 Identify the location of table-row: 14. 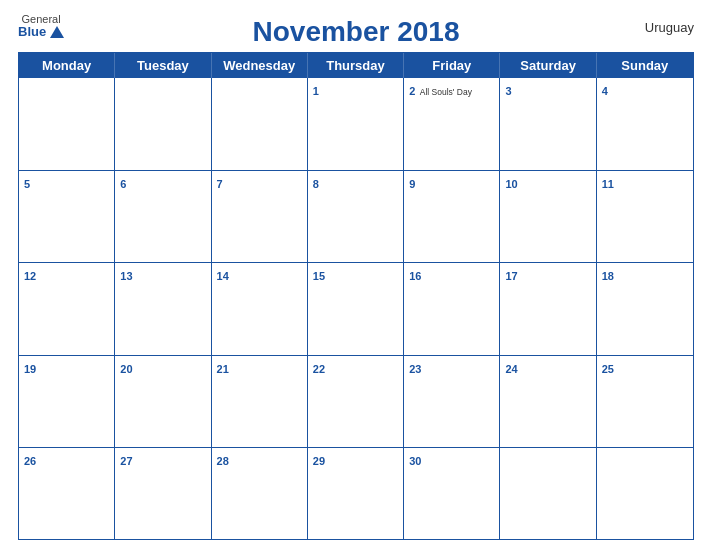
(260, 308).